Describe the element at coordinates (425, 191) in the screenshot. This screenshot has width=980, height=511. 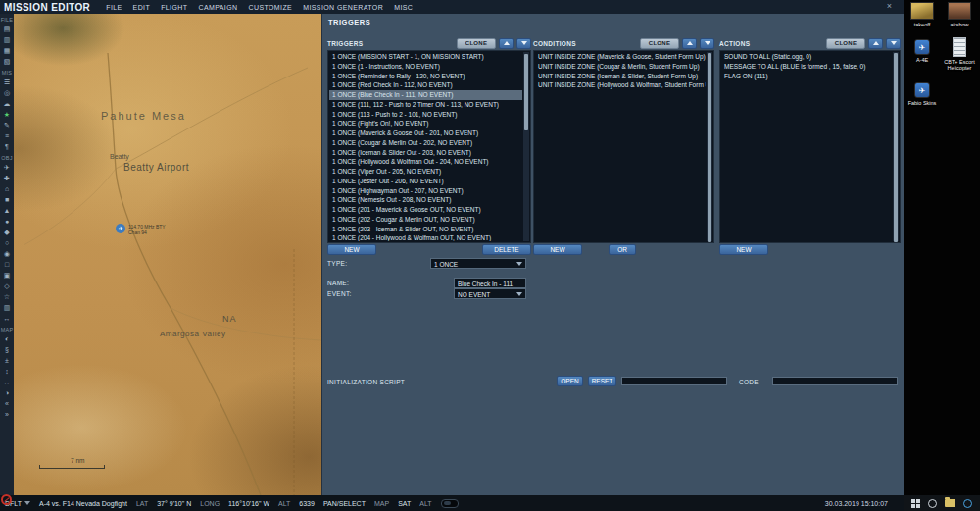
I see `trigger-list-item: 1 ONCE (Highwayman Out - 207, NO EVENT)` at that location.